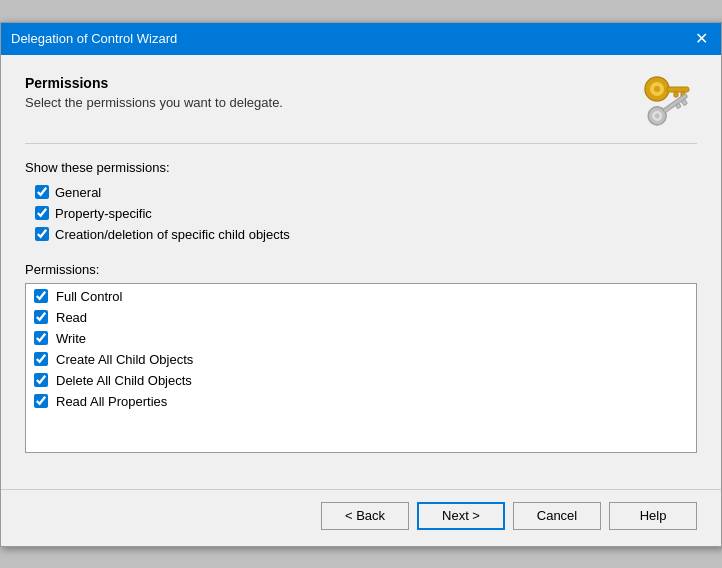 This screenshot has width=722, height=568. Describe the element at coordinates (361, 318) in the screenshot. I see `perm-read: Read` at that location.